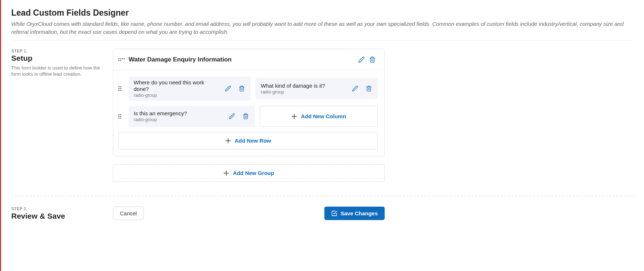 This screenshot has height=271, width=644. Describe the element at coordinates (322, 13) in the screenshot. I see `page-title: Lead Custom Fields Designer` at that location.